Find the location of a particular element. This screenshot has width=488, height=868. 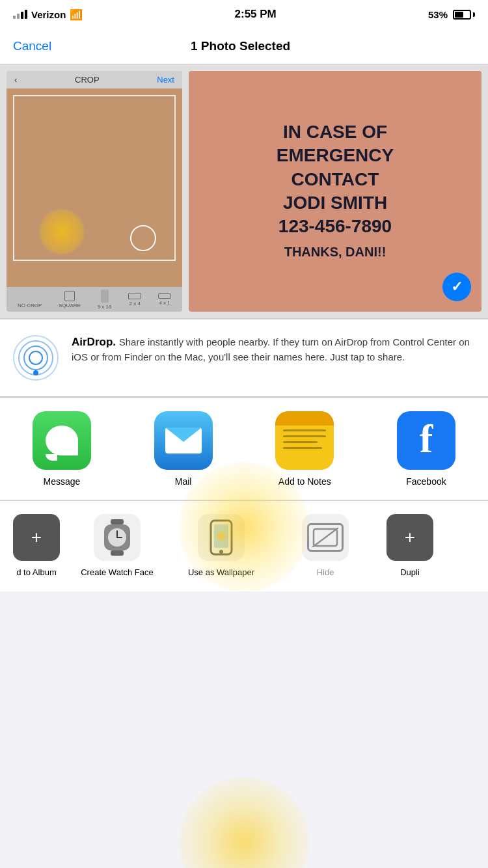

status-right: 53% is located at coordinates (452, 14).